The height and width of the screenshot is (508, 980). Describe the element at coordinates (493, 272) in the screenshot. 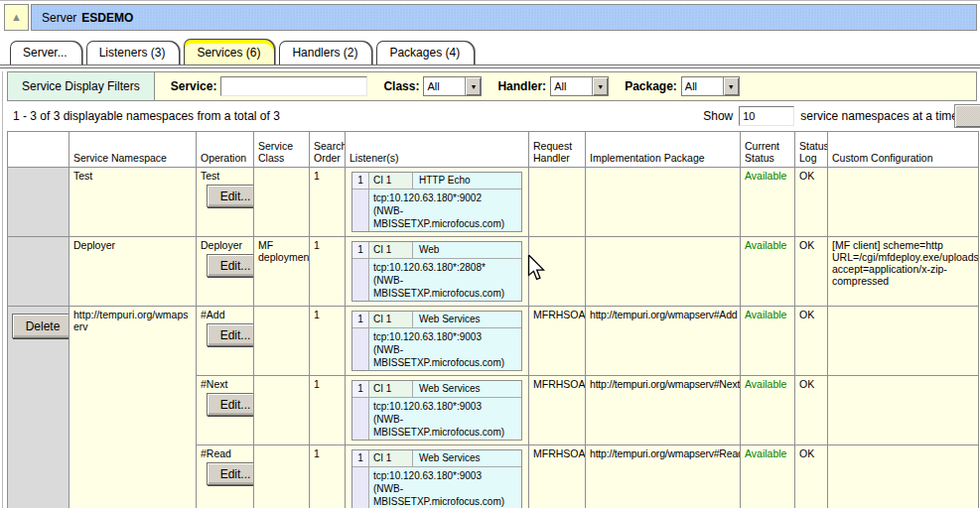

I see `table-row: Deployer Deployer Edit... MF deployment …` at that location.